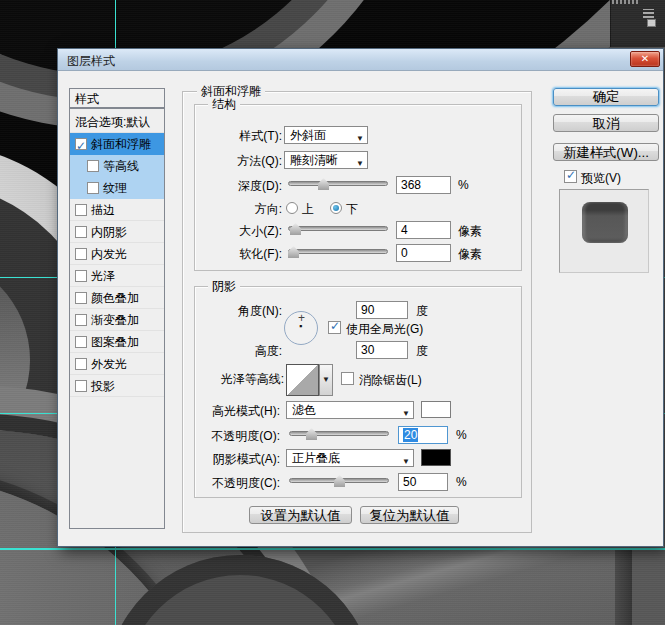 The height and width of the screenshot is (625, 665). I want to click on technique-dropdown: 雕刻清晰 ▼, so click(326, 160).